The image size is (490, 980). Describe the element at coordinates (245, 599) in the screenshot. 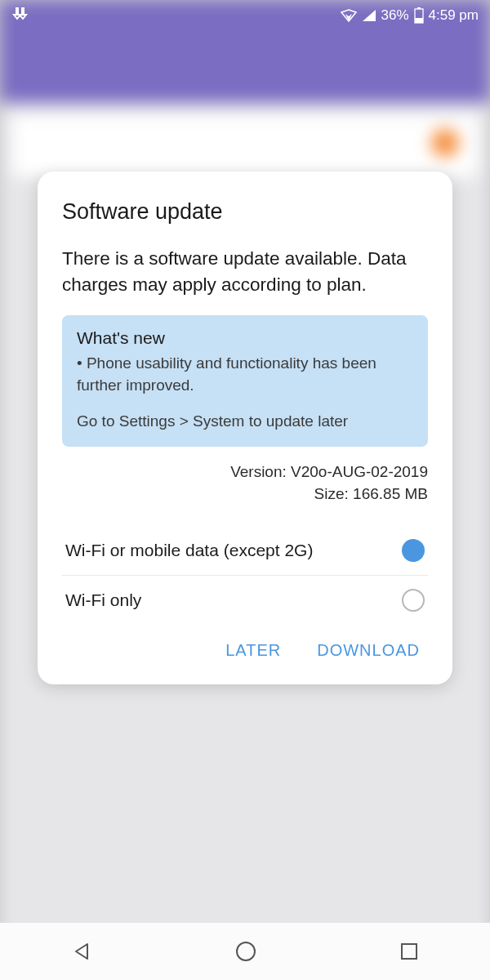

I see `radio-wifi-only: Wi-Fi only` at that location.